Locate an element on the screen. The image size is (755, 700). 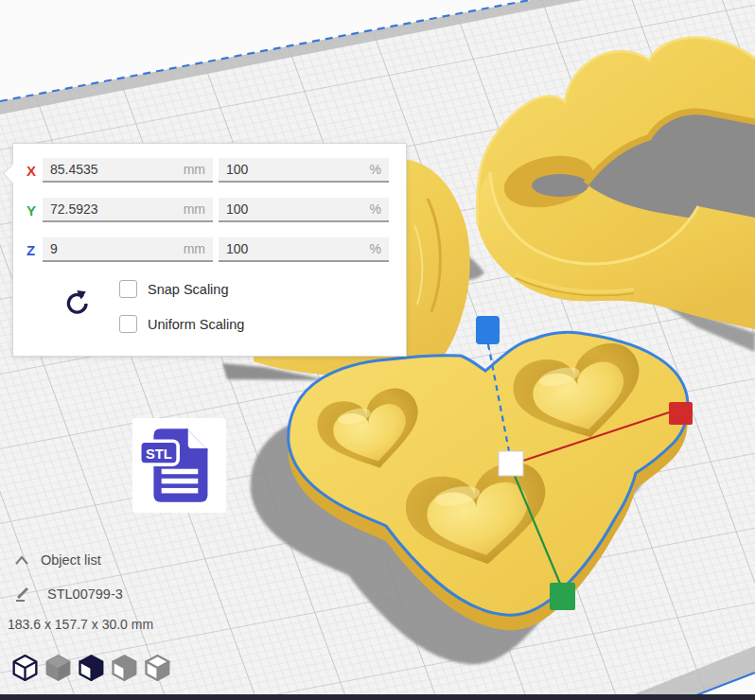
x-axis-label: X is located at coordinates (34, 170).